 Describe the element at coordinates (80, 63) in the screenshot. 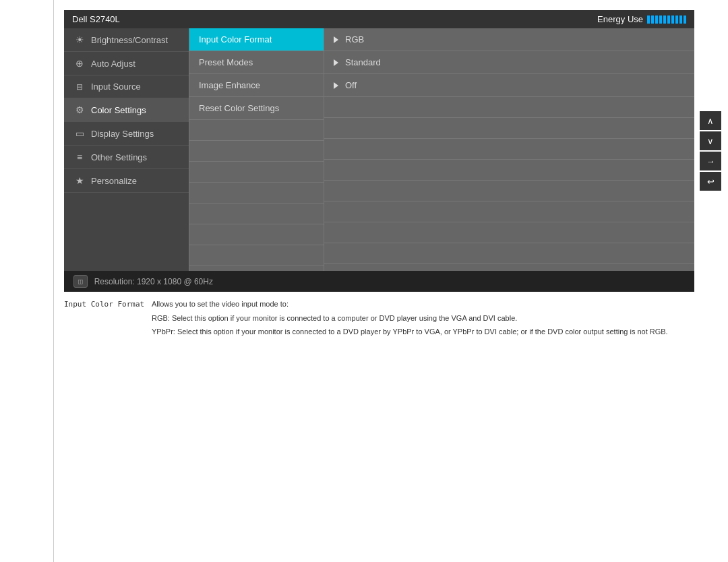

I see `auto-adjust-icon: ⊕` at that location.